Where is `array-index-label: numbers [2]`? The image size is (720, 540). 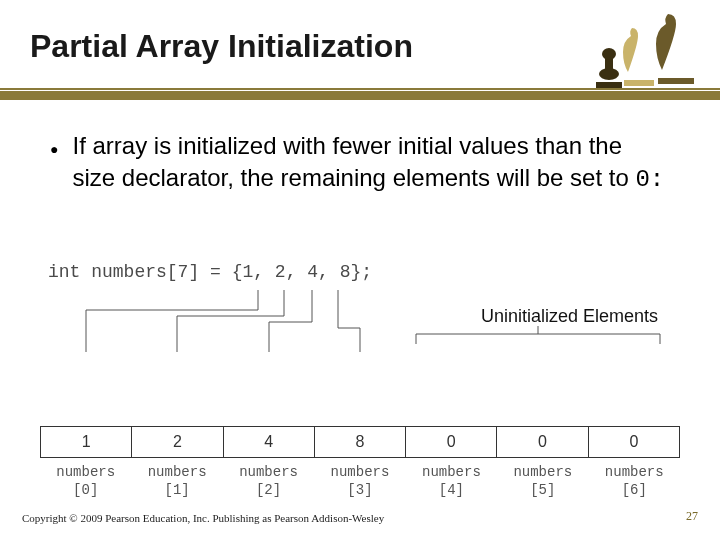 array-index-label: numbers [2] is located at coordinates (268, 482).